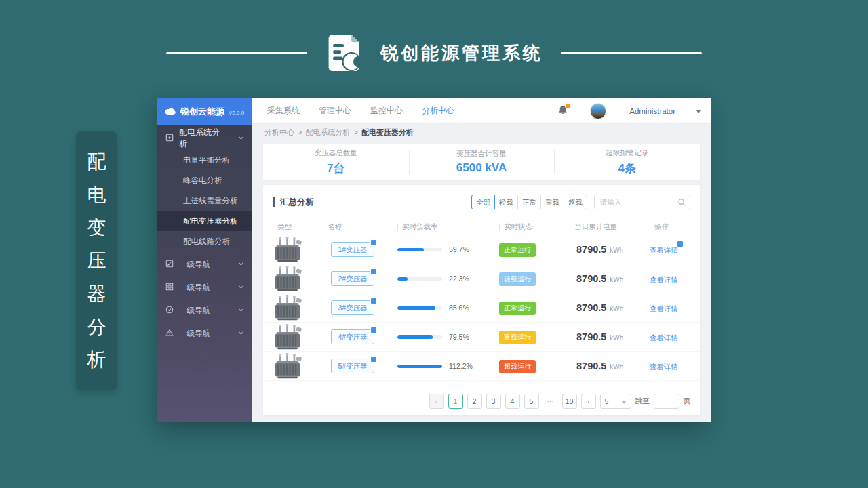 The height and width of the screenshot is (488, 868). I want to click on page-size-value: 5, so click(607, 401).